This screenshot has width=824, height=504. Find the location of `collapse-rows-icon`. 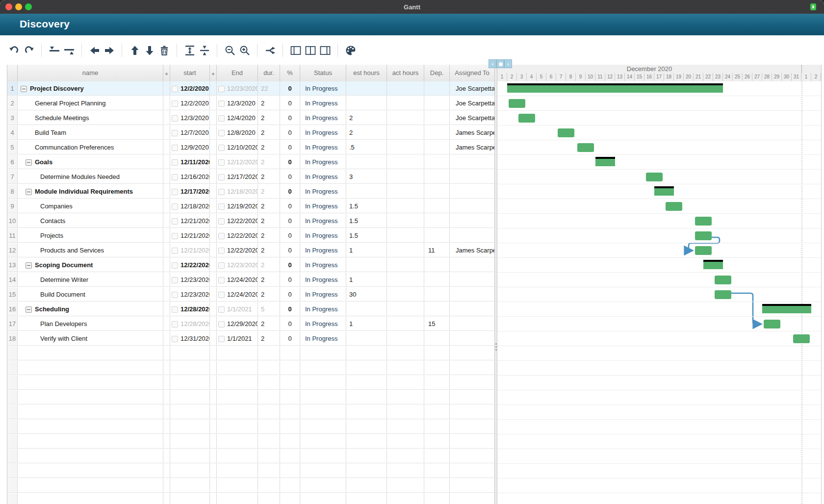

collapse-rows-icon is located at coordinates (205, 50).